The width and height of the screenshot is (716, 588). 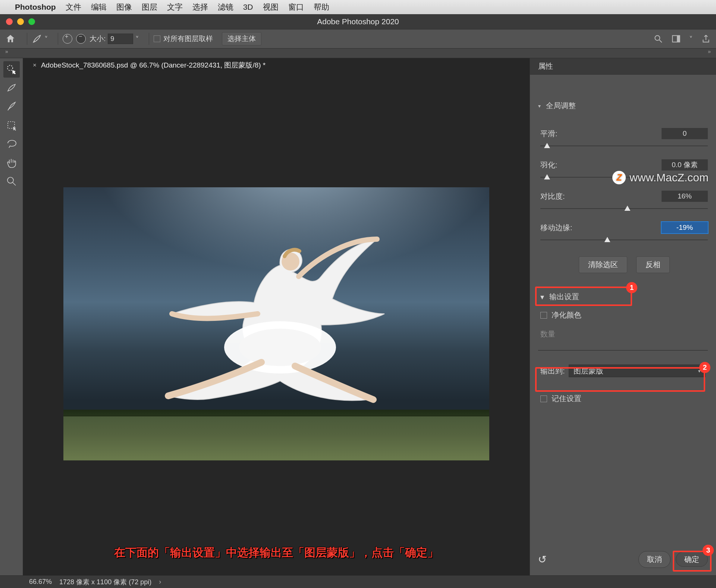 I want to click on chevron-down-icon: ▾, so click(x=539, y=106).